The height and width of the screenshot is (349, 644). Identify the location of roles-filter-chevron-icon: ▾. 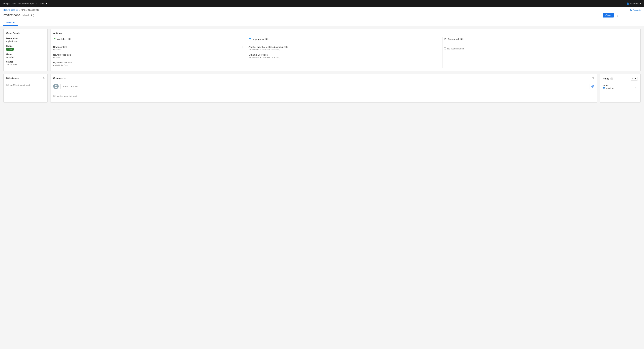
(636, 79).